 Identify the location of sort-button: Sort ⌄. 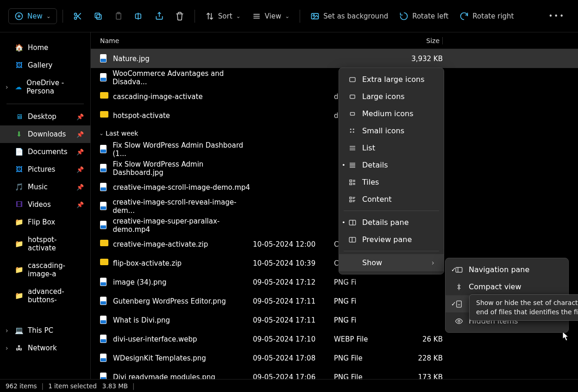
(223, 16).